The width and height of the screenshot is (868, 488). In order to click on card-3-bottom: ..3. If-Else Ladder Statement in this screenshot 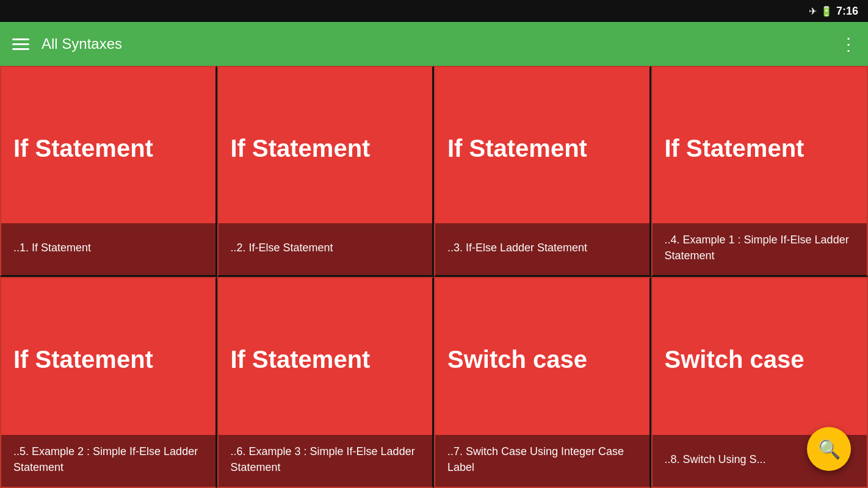, I will do `click(542, 249)`.